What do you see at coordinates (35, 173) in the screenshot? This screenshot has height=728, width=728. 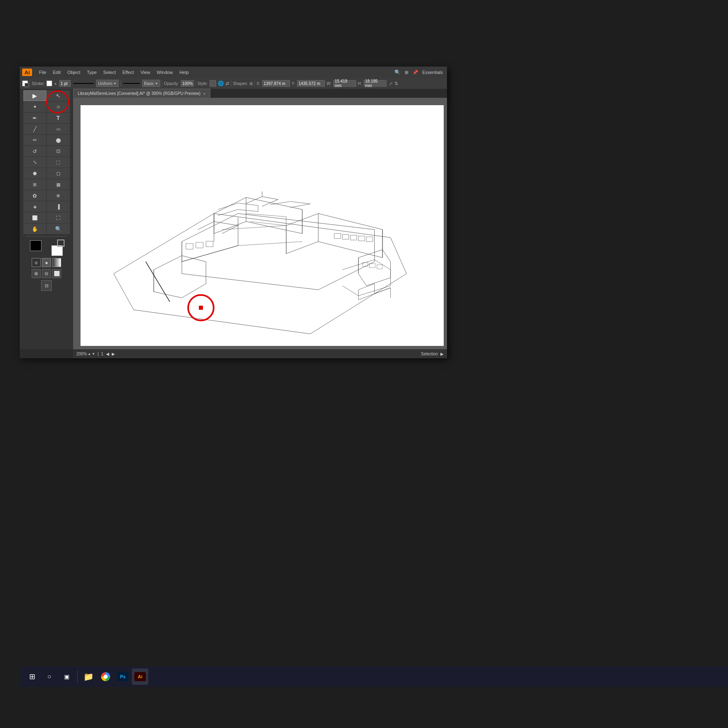 I see `shape-builder-tool: ⬣` at bounding box center [35, 173].